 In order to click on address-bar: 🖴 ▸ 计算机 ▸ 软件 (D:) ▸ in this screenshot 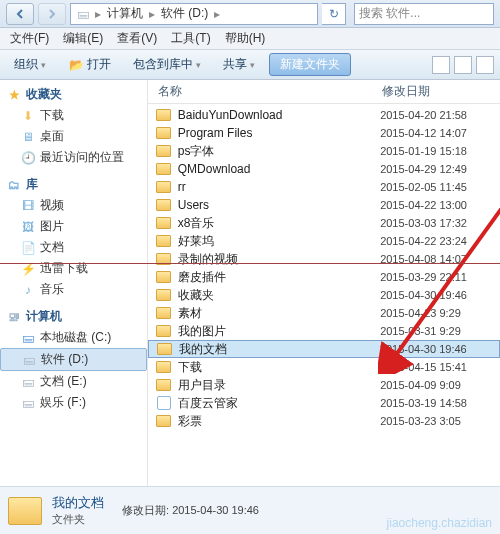, I will do `click(194, 14)`.